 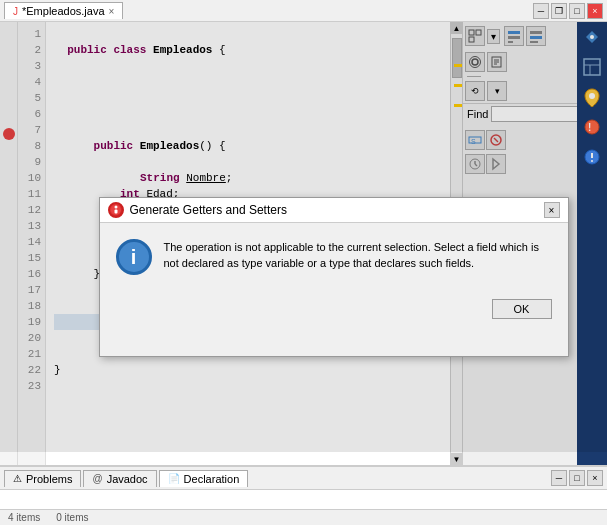 I want to click on window-controls: ─ ❐ □ ×, so click(x=568, y=11).